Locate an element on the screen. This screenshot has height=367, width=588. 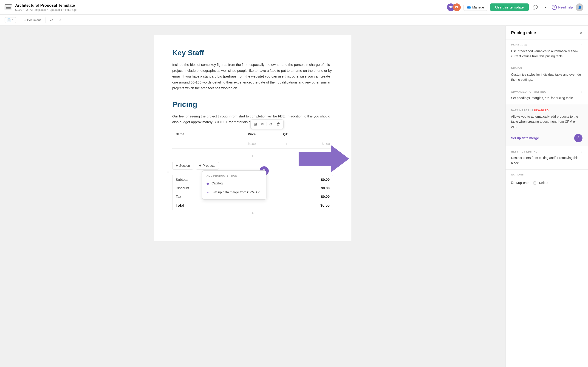
products-plus-icon: + is located at coordinates (200, 166).